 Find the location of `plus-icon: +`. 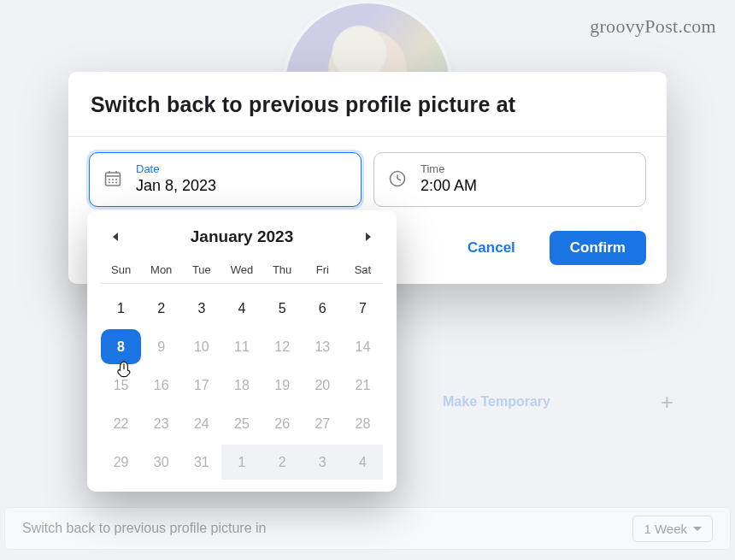

plus-icon: + is located at coordinates (667, 402).